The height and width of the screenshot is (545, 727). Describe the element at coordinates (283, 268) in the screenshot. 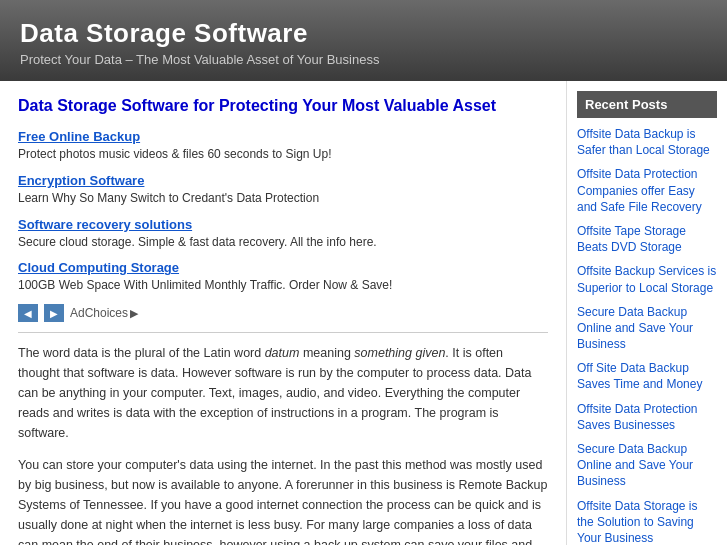

I see `ad-link-3-title: Cloud Computing Storage` at that location.